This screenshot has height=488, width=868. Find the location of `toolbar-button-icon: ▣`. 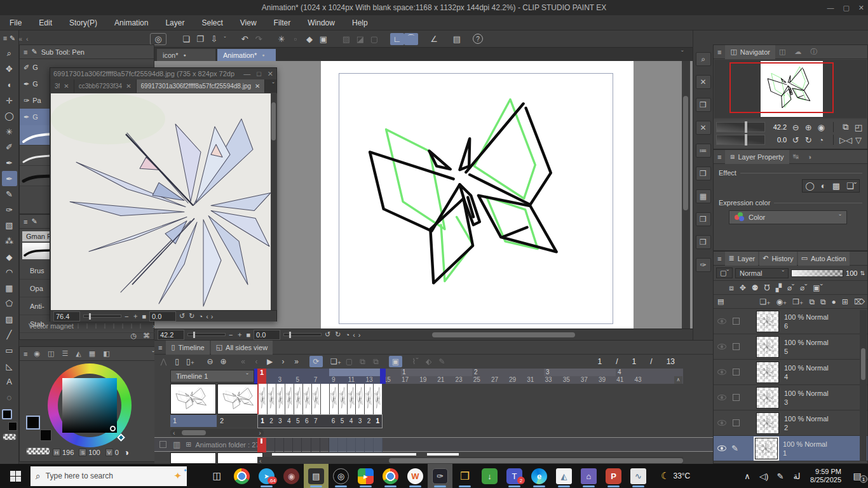

toolbar-button-icon: ▣ is located at coordinates (323, 39).